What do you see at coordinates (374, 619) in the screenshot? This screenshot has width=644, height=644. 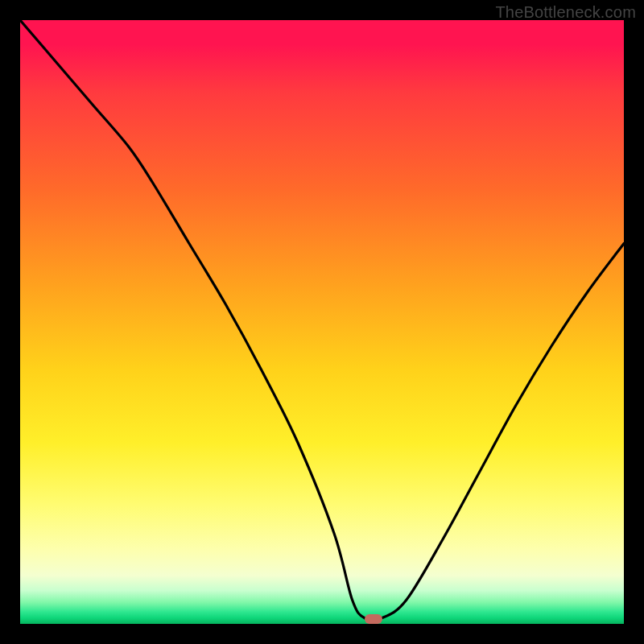 I see `optimum-marker` at bounding box center [374, 619].